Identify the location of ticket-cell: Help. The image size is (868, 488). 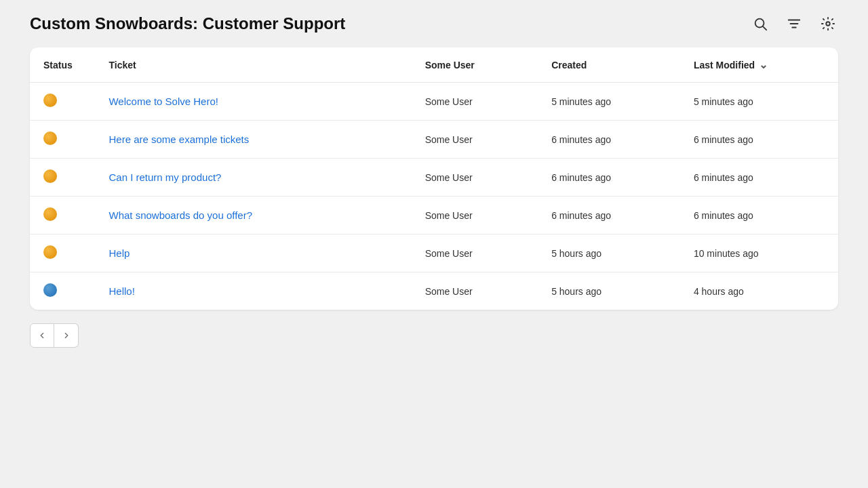
(253, 253).